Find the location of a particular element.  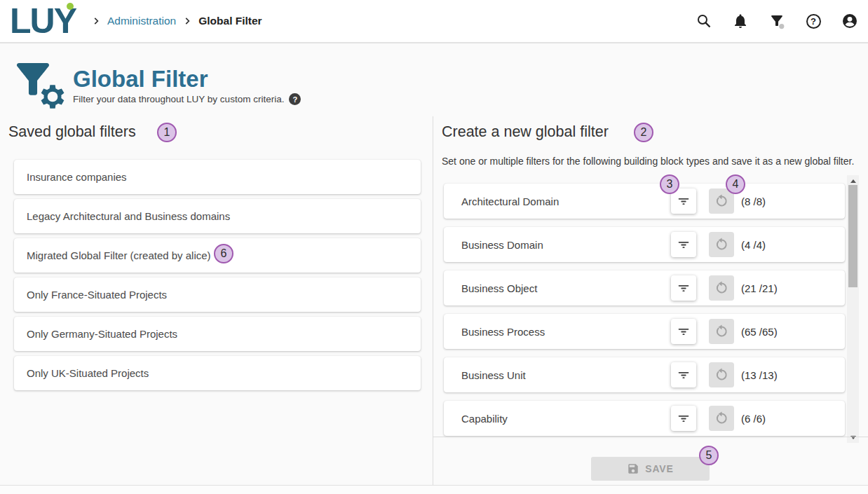

building-block-row: Business Process(65 /65) is located at coordinates (644, 331).